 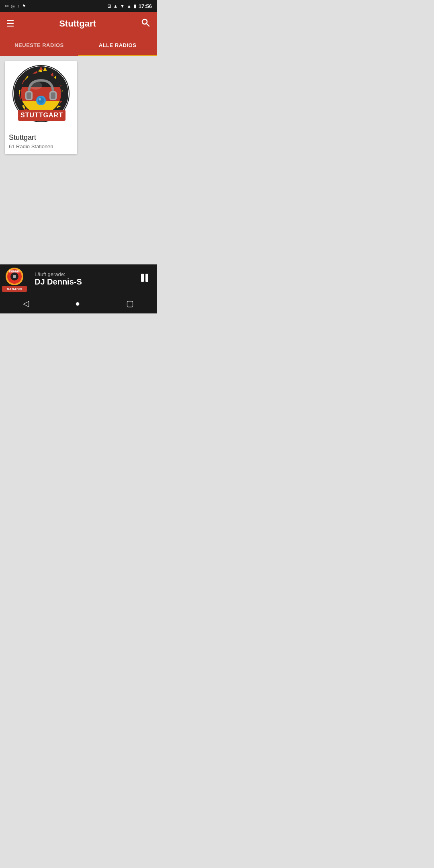 I want to click on svg-text: DENNIS, so click(x=14, y=272).